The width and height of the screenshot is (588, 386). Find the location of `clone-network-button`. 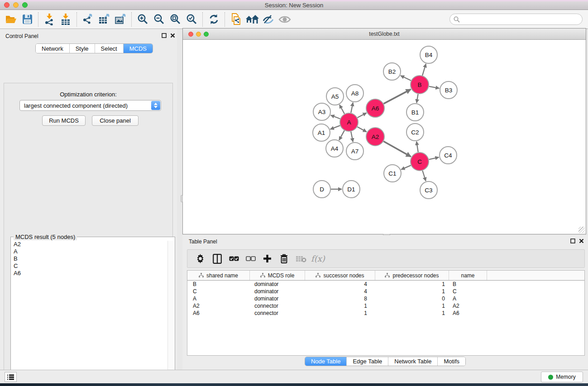

clone-network-button is located at coordinates (236, 19).